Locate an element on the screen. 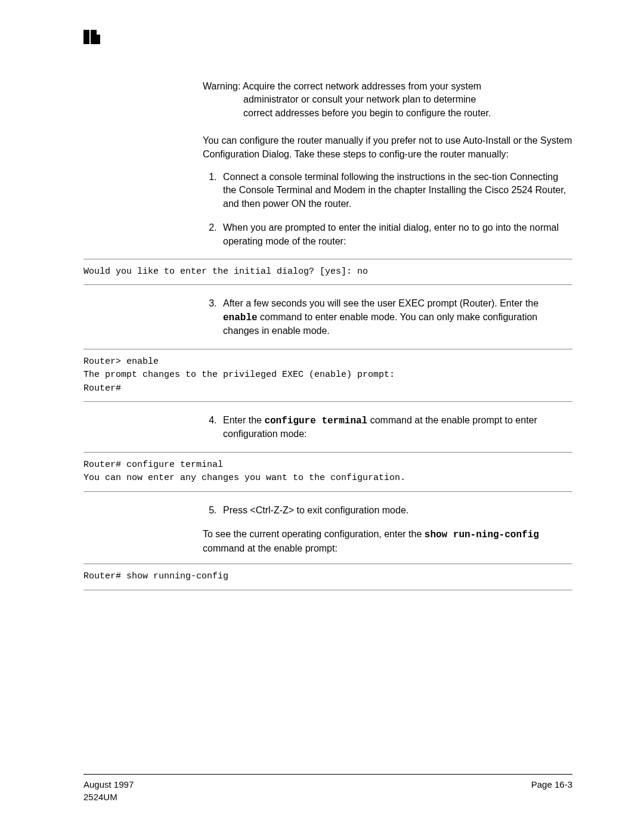  footer-date: August 1997 is located at coordinates (109, 785).